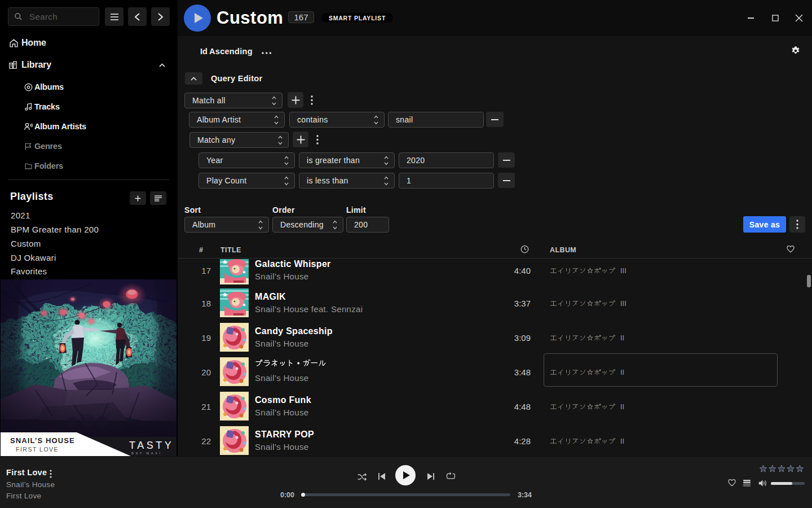 This screenshot has width=812, height=508. Describe the element at coordinates (43, 440) in the screenshot. I see `svg-text: SNAIL’S HOUSE` at that location.